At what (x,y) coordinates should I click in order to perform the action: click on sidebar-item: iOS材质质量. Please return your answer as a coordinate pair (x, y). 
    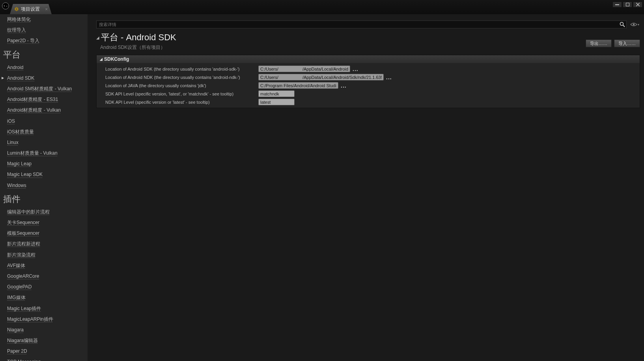
    Looking at the image, I should click on (44, 132).